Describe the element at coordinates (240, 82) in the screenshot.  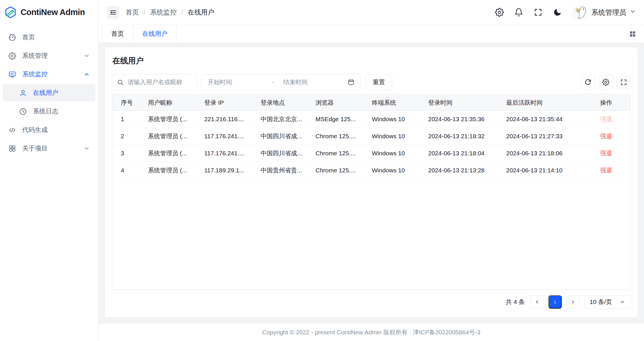
I see `date-start-placeholder: 开始时间` at that location.